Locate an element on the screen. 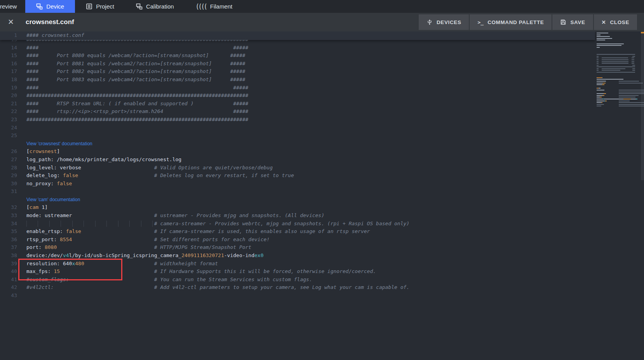 This screenshot has height=360, width=644. tab-calibration: Calibration is located at coordinates (155, 6).